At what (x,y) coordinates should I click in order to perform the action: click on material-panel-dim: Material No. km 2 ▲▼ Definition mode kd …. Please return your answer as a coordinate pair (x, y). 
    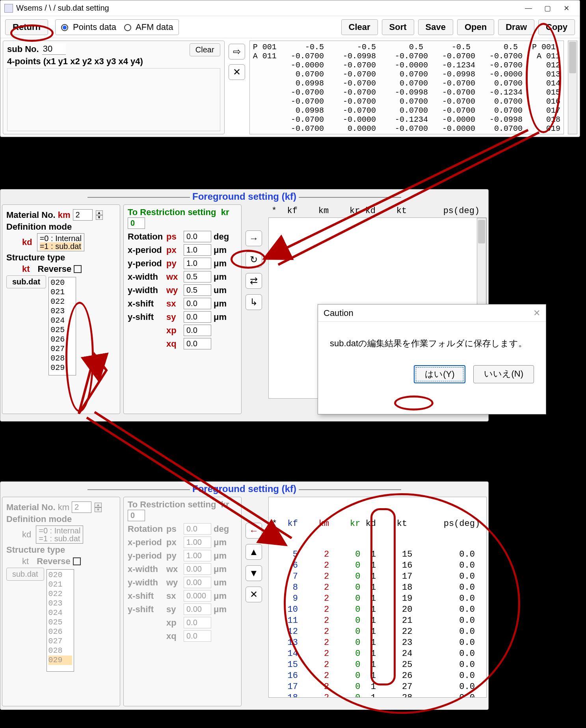
    Looking at the image, I should click on (61, 602).